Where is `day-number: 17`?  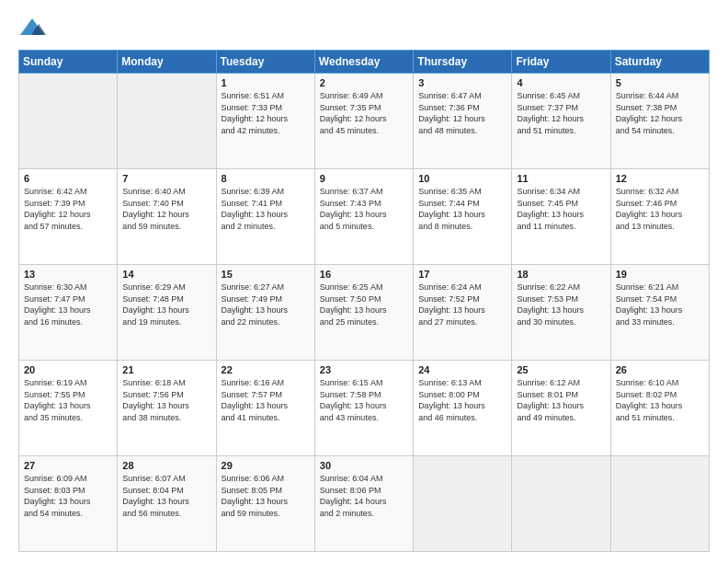 day-number: 17 is located at coordinates (462, 274).